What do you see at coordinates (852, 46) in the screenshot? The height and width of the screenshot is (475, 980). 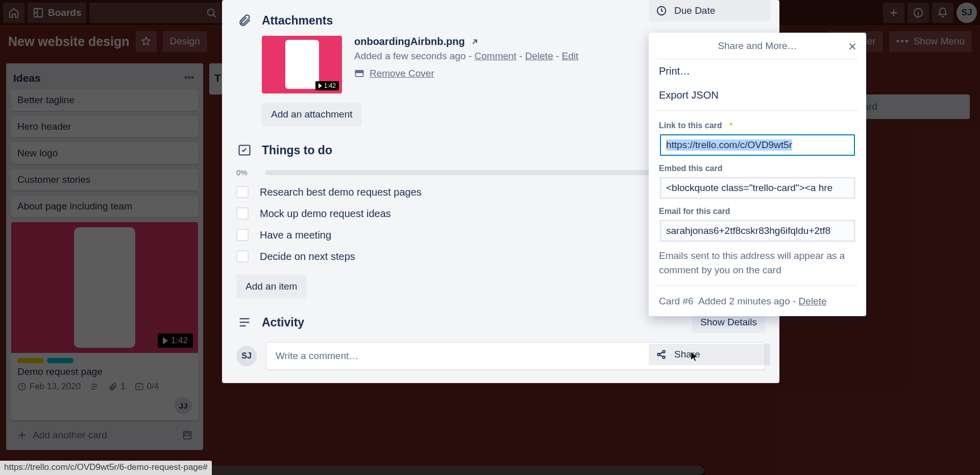 I see `close-icon` at bounding box center [852, 46].